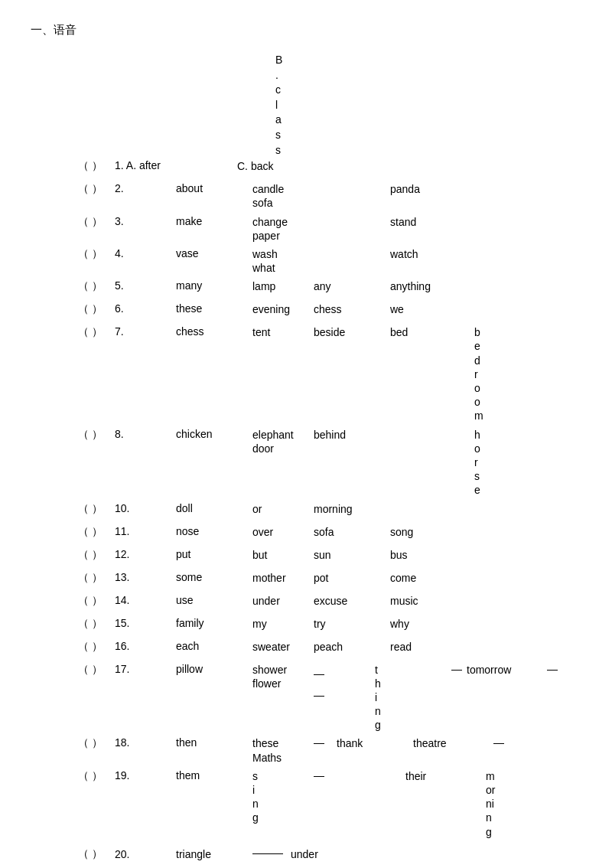  Describe the element at coordinates (278, 106) in the screenshot. I see `column-b-header: B.class` at that location.